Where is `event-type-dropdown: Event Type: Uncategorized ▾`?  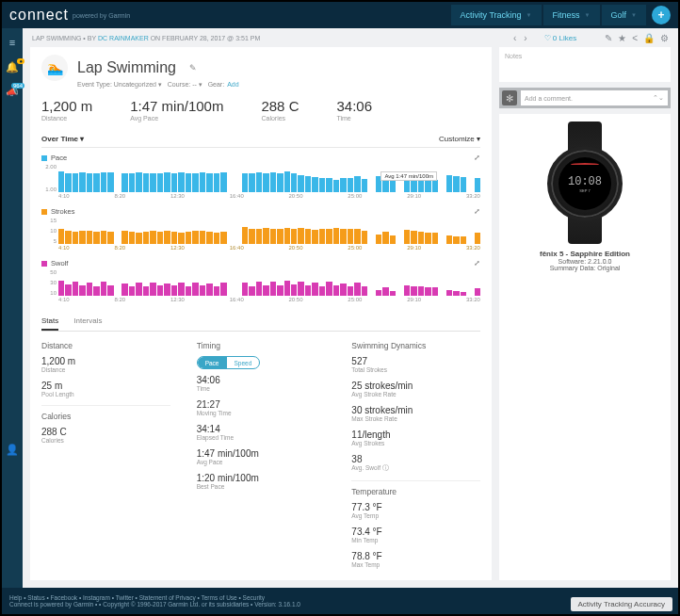
event-type-dropdown: Event Type: Uncategorized ▾ is located at coordinates (120, 85).